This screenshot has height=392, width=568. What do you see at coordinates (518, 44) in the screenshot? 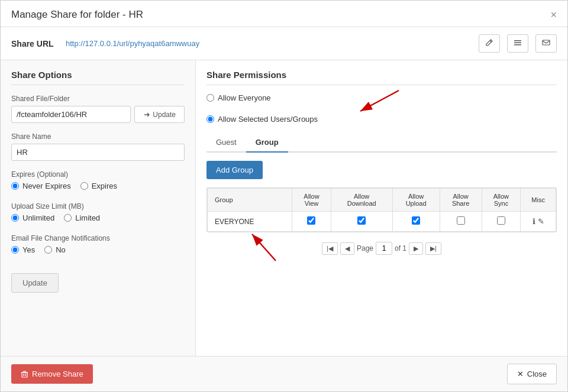
I see `list-url-button` at bounding box center [518, 44].